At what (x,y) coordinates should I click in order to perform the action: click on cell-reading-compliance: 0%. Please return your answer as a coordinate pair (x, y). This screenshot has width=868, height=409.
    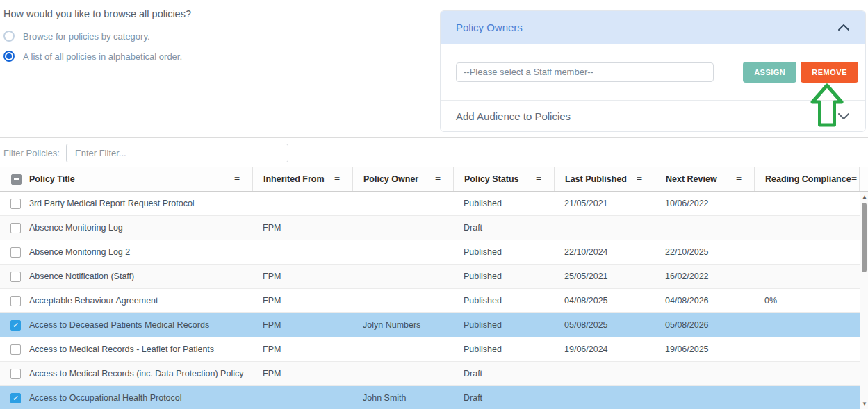
    Looking at the image, I should click on (807, 301).